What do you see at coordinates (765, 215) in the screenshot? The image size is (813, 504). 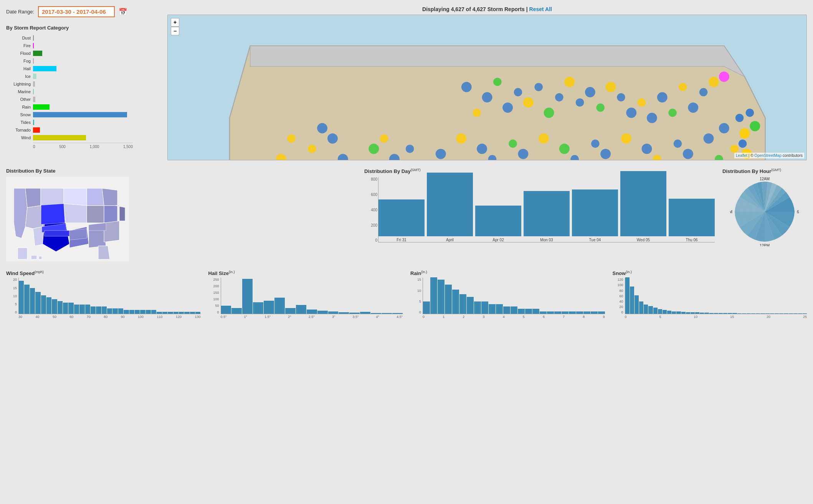 I see `hour-distribution-panel: Distribution By Hour(GMT)` at bounding box center [765, 215].